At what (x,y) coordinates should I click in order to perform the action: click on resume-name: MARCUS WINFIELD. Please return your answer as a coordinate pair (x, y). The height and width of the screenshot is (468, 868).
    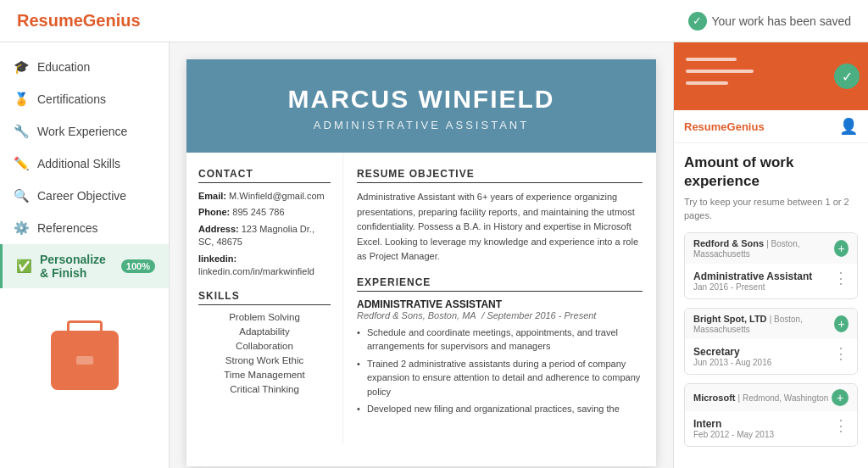
    Looking at the image, I should click on (421, 99).